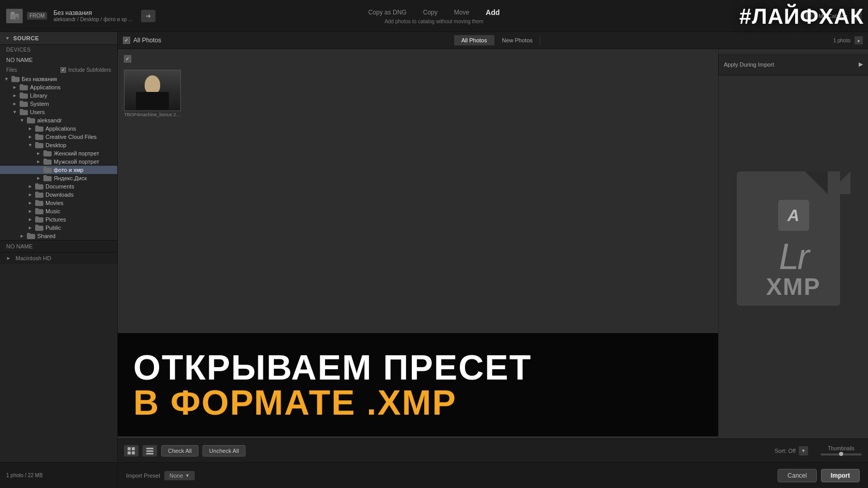  Describe the element at coordinates (493, 12) in the screenshot. I see `add-btn: Add` at that location.